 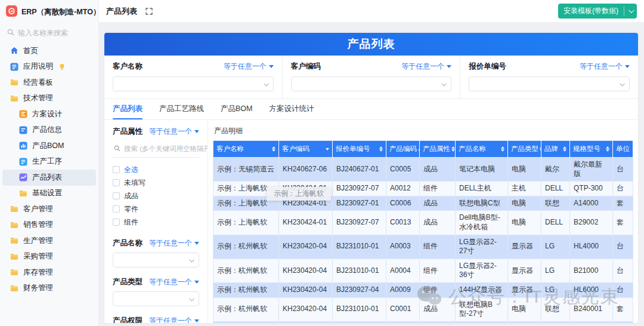 What do you see at coordinates (525, 189) in the screenshot?
I see `table-cell: 主机` at bounding box center [525, 189].